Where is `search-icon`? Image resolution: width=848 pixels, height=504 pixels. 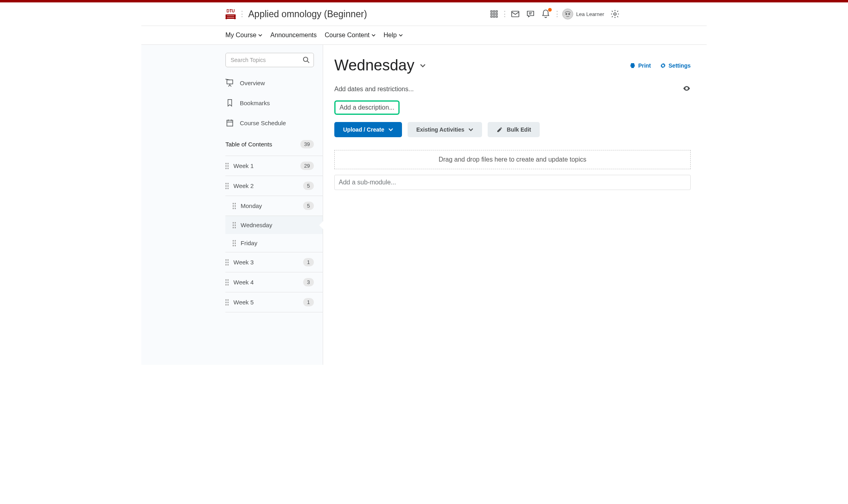
search-icon is located at coordinates (306, 61).